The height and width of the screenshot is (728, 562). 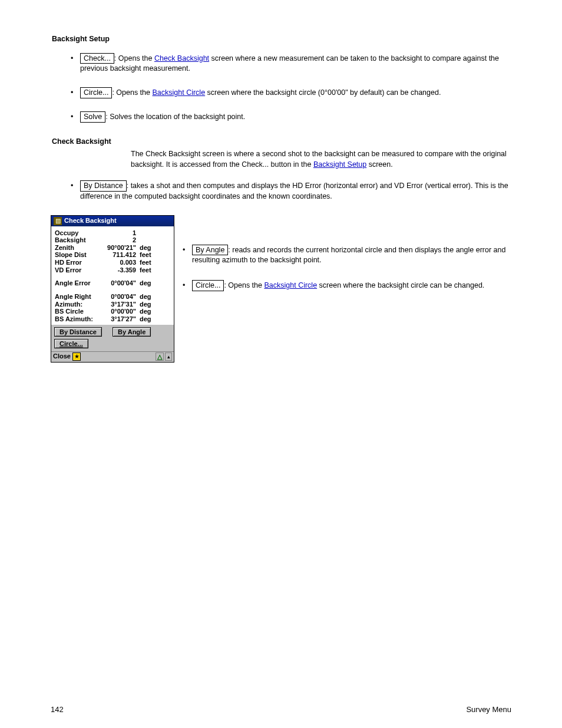 What do you see at coordinates (93, 117) in the screenshot?
I see `solvelabel: Solve` at bounding box center [93, 117].